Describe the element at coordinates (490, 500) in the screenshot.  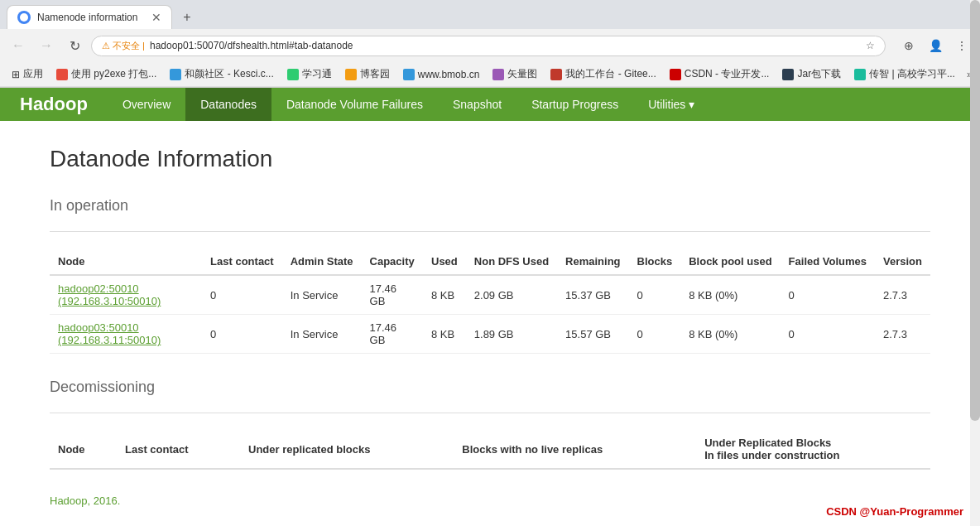
I see `footer: Hadoop, 2016.` at that location.